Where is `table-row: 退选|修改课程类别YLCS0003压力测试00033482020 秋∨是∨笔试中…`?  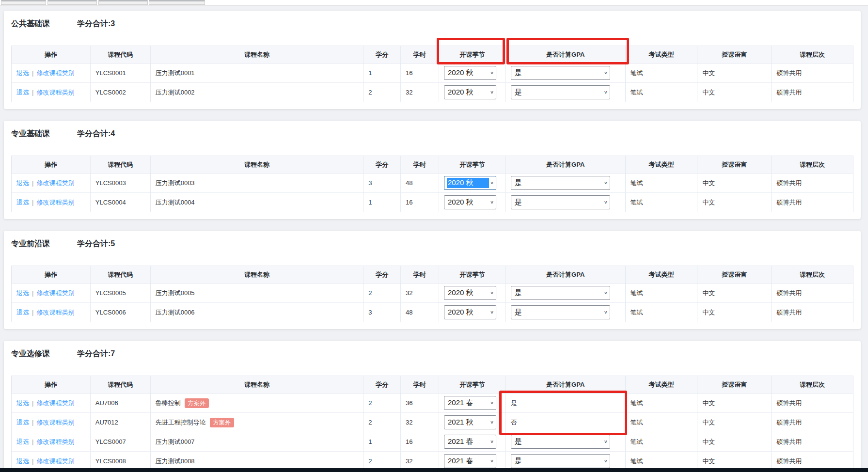
table-row: 退选|修改课程类别YLCS0003压力测试00033482020 秋∨是∨笔试中… is located at coordinates (432, 183).